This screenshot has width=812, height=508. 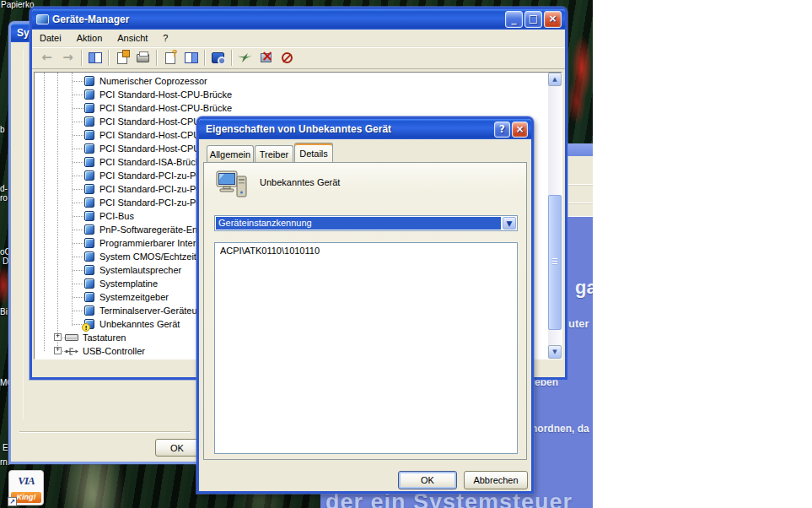 What do you see at coordinates (191, 58) in the screenshot?
I see `show-details-pane-button` at bounding box center [191, 58].